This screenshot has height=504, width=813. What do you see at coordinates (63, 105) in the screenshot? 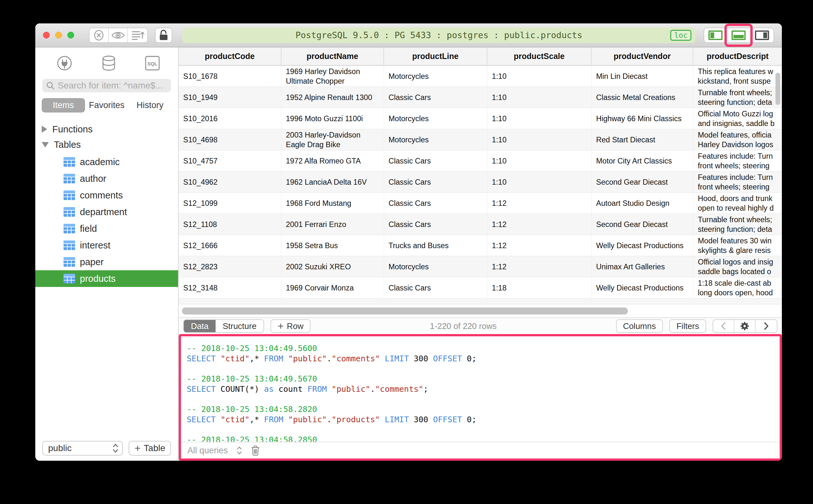
I see `tab-items: Items` at bounding box center [63, 105].